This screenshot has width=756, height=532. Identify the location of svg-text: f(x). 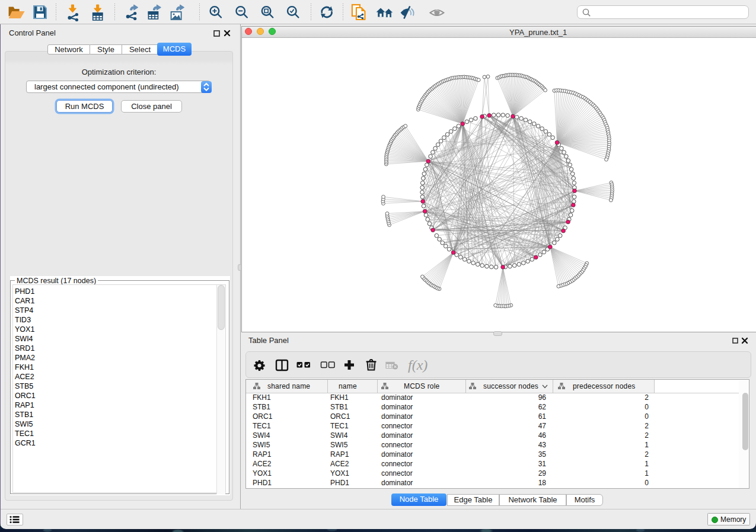
(417, 365).